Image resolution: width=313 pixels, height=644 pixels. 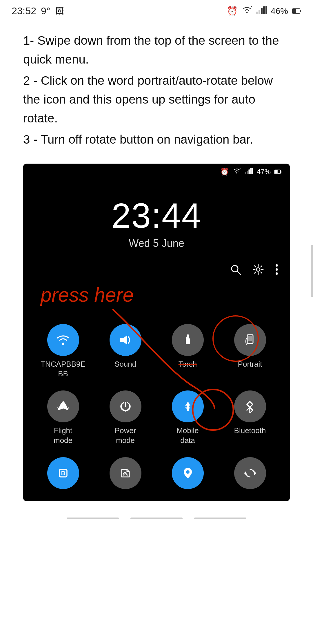 What do you see at coordinates (38, 11) in the screenshot?
I see `status-left: 23:52 9° 🖼` at bounding box center [38, 11].